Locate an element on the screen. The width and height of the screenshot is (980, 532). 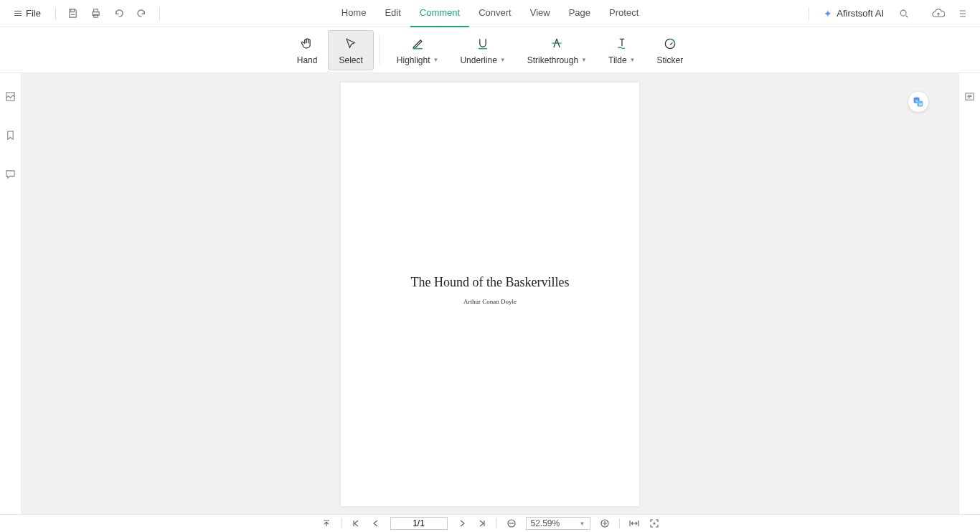
strikethrough-label: Strikethrough is located at coordinates (552, 60).